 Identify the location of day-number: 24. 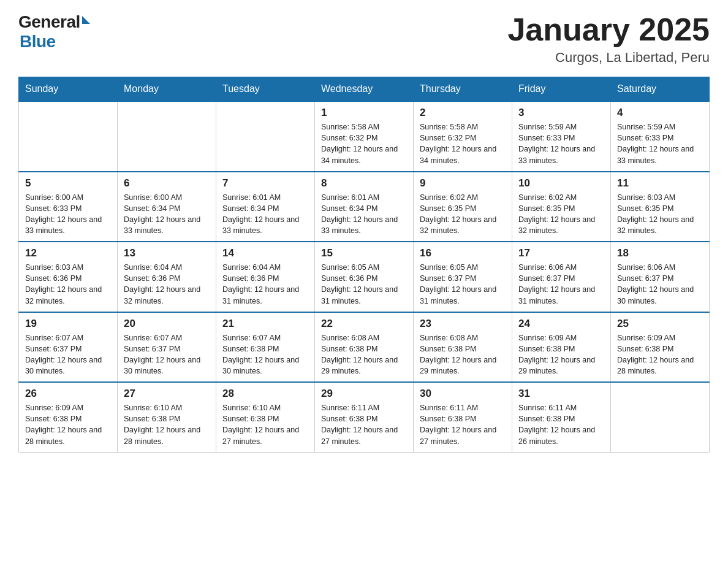
(561, 324).